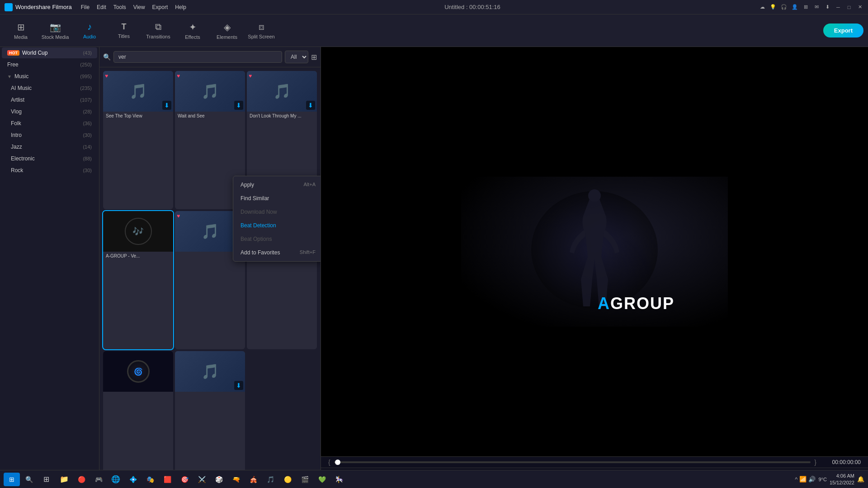 Image resolution: width=868 pixels, height=488 pixels. Describe the element at coordinates (338, 462) in the screenshot. I see `scrub-playhead` at that location.